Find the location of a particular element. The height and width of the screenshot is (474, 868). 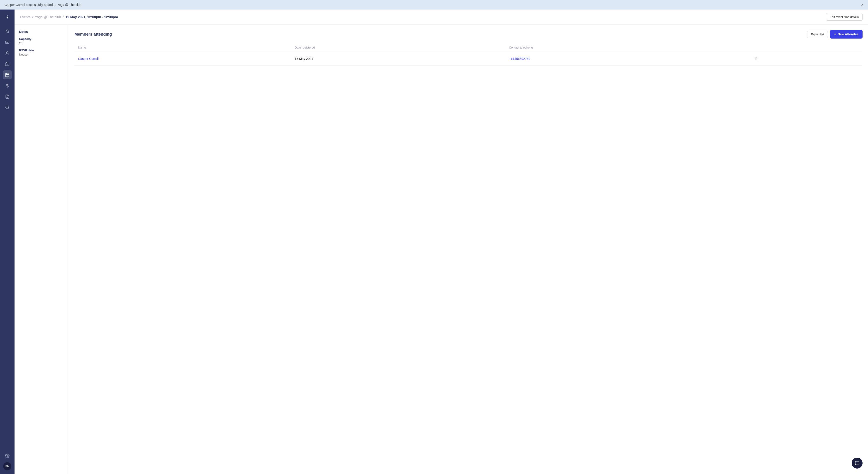

user-avatar: SN is located at coordinates (7, 466).